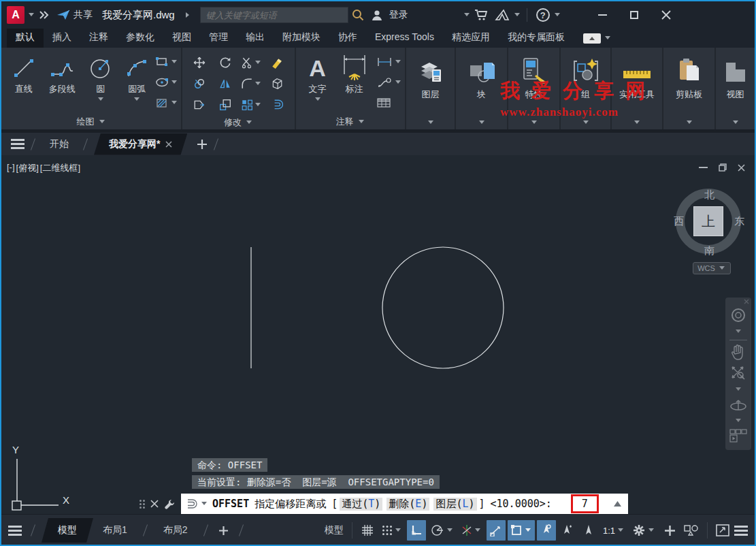  What do you see at coordinates (24, 82) in the screenshot?
I see `line-button: 直线` at bounding box center [24, 82].